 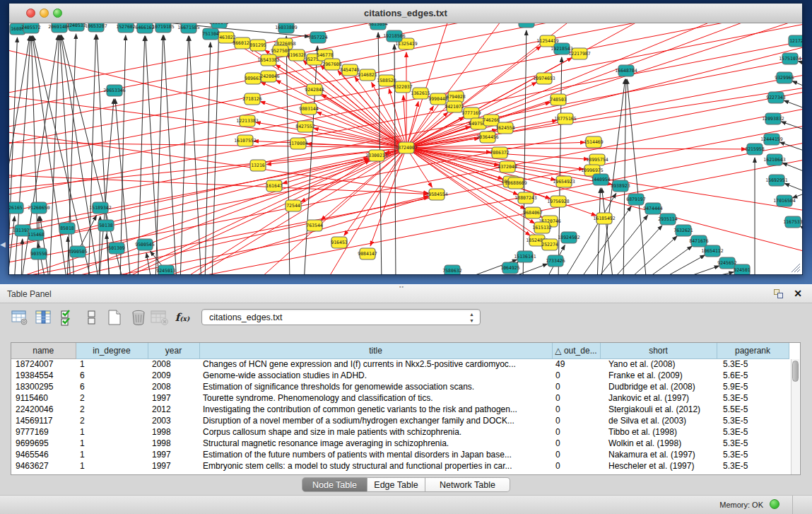 What do you see at coordinates (376, 432) in the screenshot?
I see `table-cell: Corpus callosum shape and size in male p…` at bounding box center [376, 432].